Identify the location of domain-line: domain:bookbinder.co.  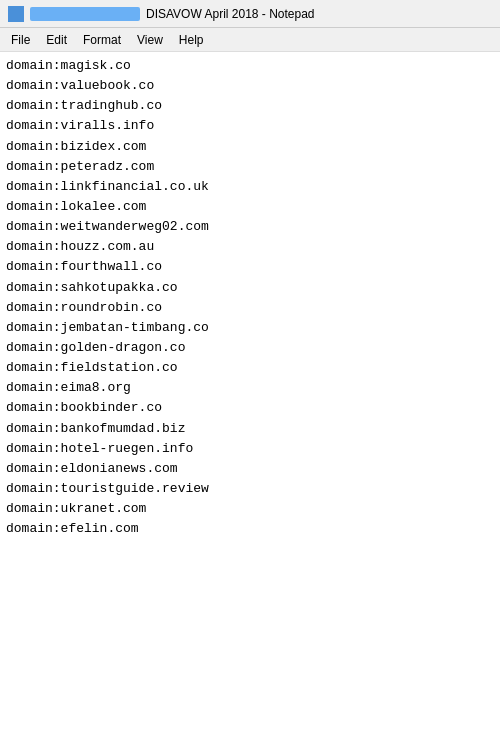
(250, 408).